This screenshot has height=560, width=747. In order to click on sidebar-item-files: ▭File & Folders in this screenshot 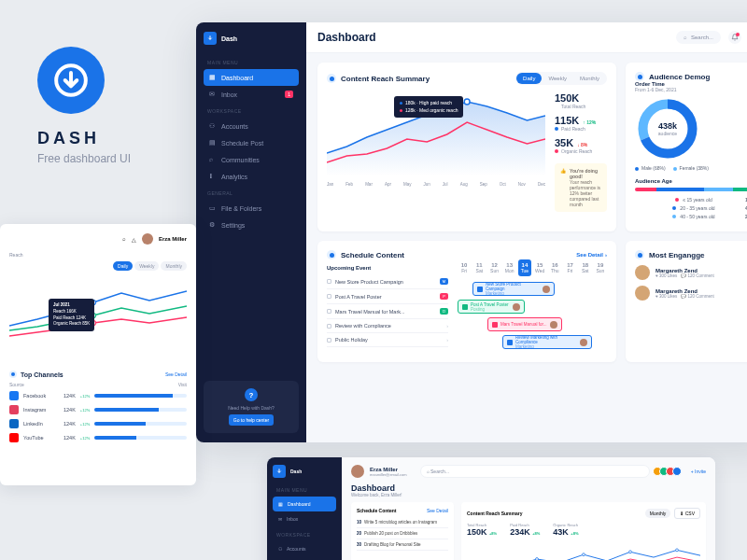, I will do `click(251, 208)`.